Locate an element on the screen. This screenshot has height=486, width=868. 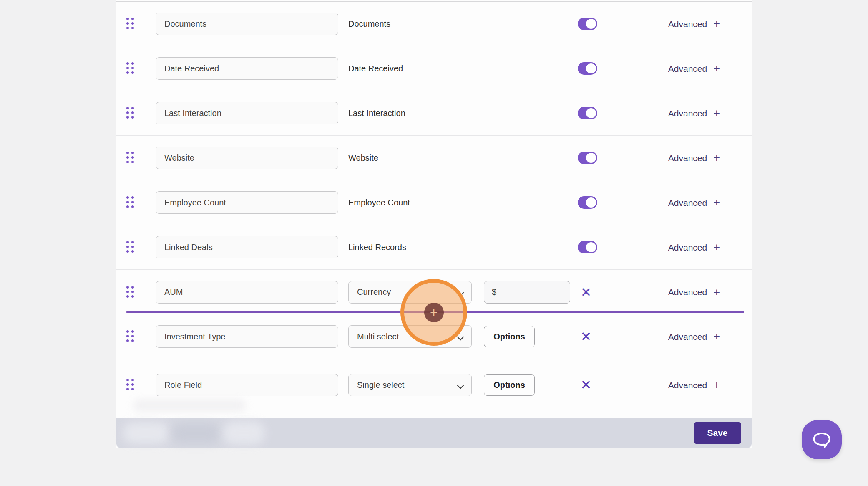
field-type-select: Single select is located at coordinates (410, 385).